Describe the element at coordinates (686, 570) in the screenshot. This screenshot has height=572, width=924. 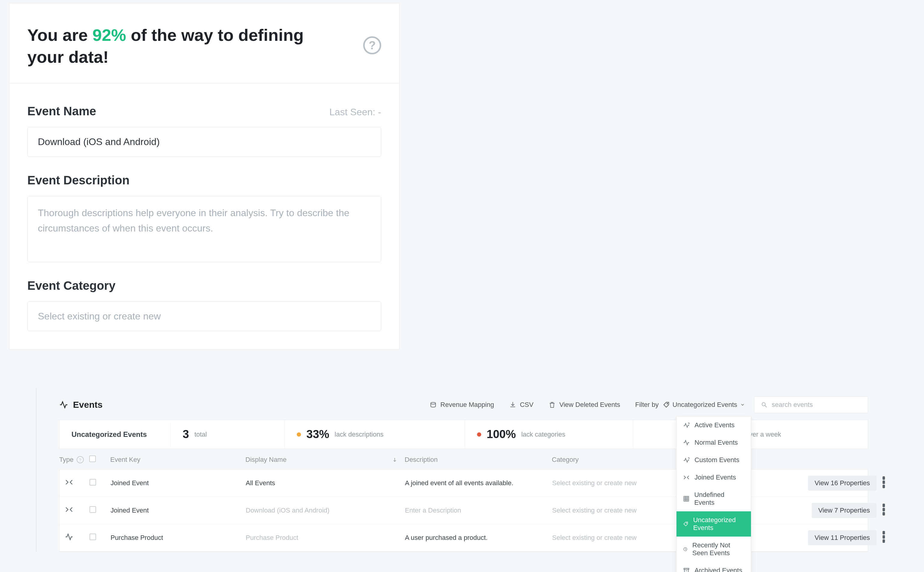
I see `archive-icon` at that location.